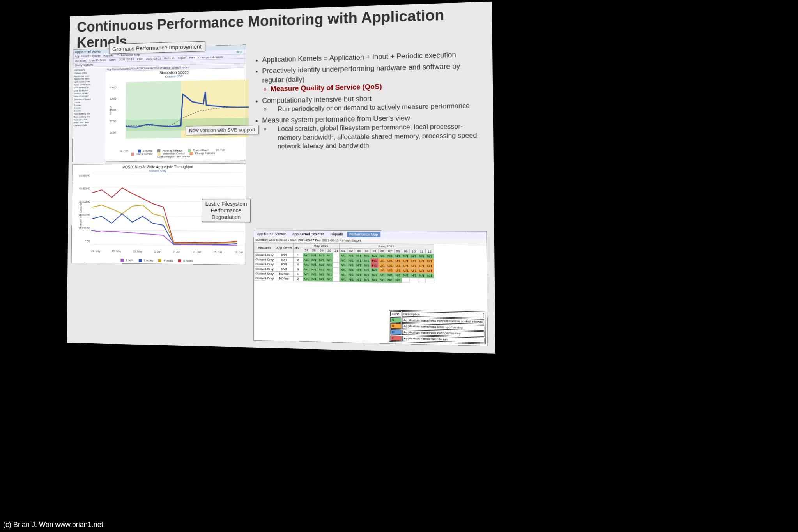 The width and height of the screenshot is (798, 532). What do you see at coordinates (271, 234) in the screenshot?
I see `tab-viewer: App Kernel Viewer` at bounding box center [271, 234].